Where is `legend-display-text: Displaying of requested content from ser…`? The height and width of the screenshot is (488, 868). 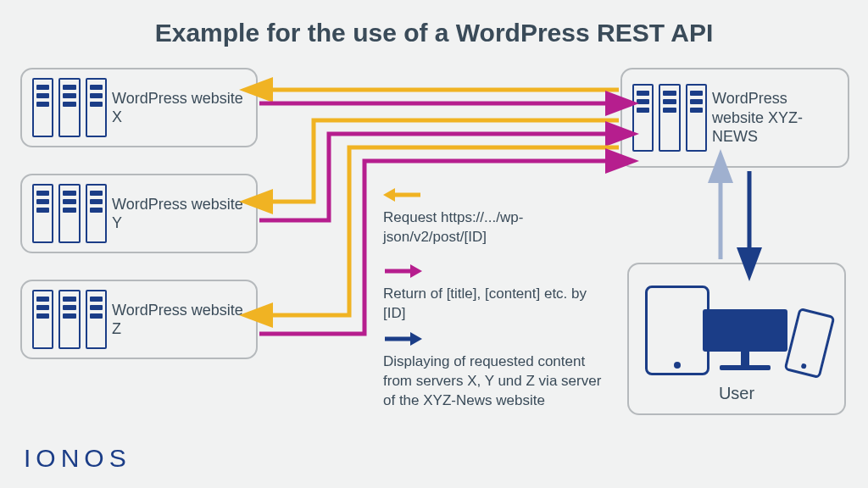
legend-display-text: Displaying of requested content from ser… is located at coordinates (498, 381).